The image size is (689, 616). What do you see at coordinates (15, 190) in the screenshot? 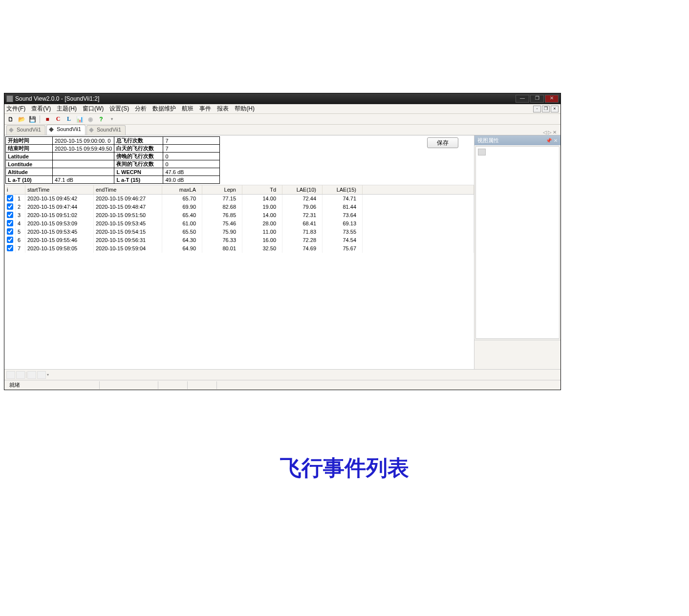
I see `col-i: i` at bounding box center [15, 190].